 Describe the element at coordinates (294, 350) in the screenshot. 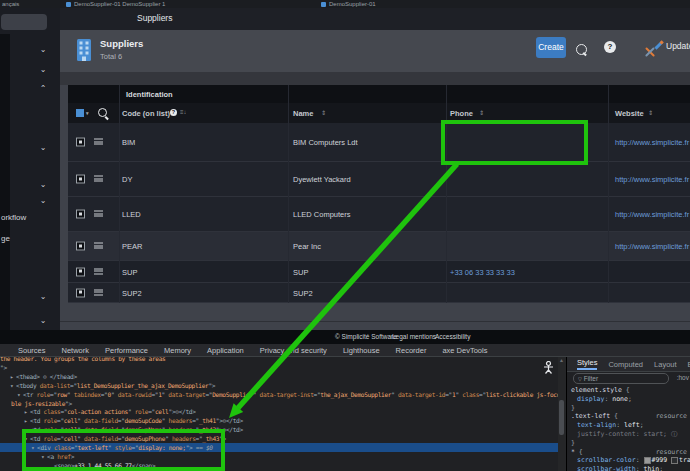

I see `devtools-tab-privacy: Privacy and security` at that location.